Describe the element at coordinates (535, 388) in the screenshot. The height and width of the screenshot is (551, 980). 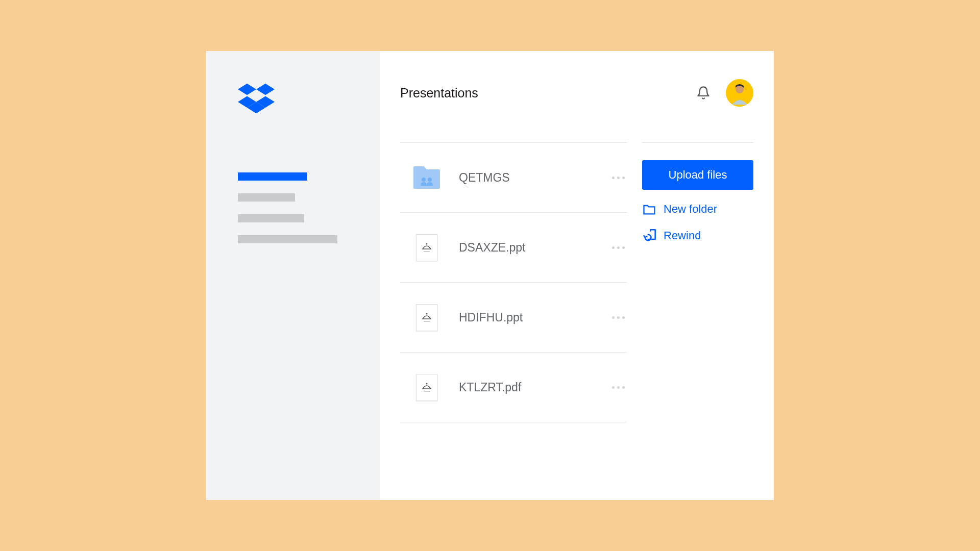
I see `file-name: KTLZRT.pdf` at that location.